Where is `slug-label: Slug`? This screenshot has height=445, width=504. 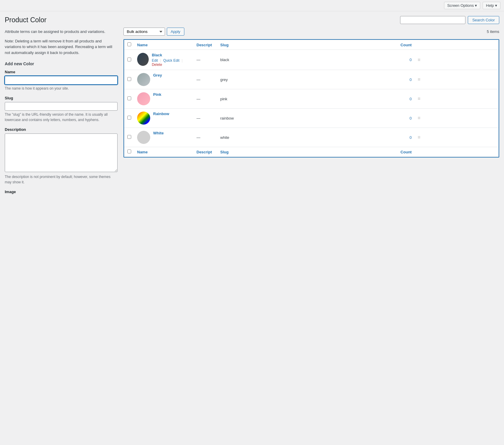 slug-label: Slug is located at coordinates (61, 98).